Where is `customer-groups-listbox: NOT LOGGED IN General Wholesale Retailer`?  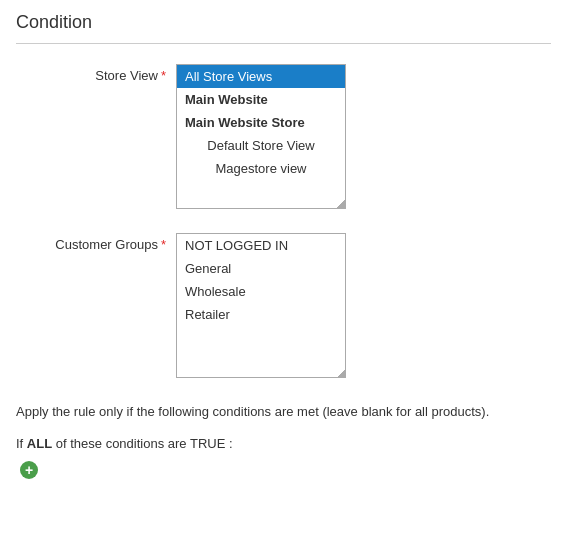
customer-groups-listbox: NOT LOGGED IN General Wholesale Retailer is located at coordinates (261, 306).